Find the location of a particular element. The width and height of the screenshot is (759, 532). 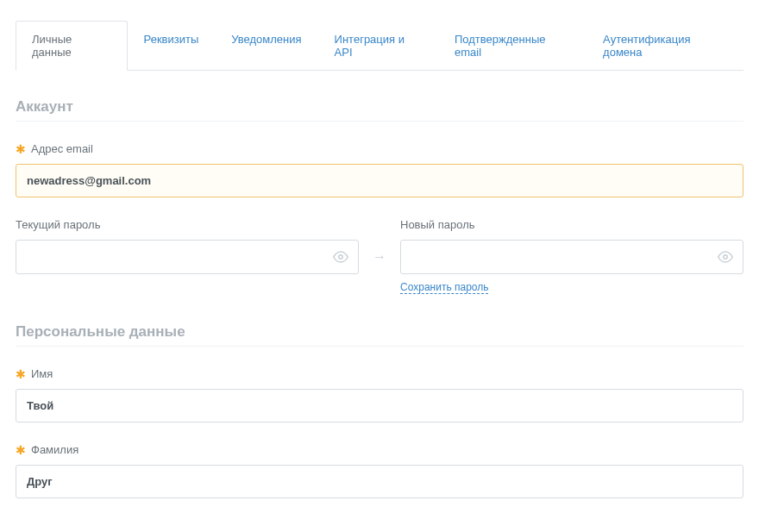

email-input is located at coordinates (380, 181).